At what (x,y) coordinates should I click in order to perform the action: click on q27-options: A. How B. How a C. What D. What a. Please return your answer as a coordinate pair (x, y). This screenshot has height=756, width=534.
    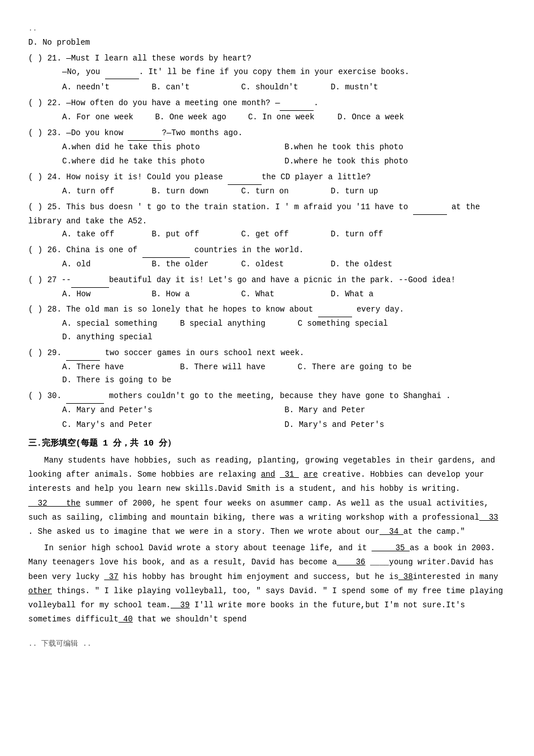
    Looking at the image, I should click on (284, 295).